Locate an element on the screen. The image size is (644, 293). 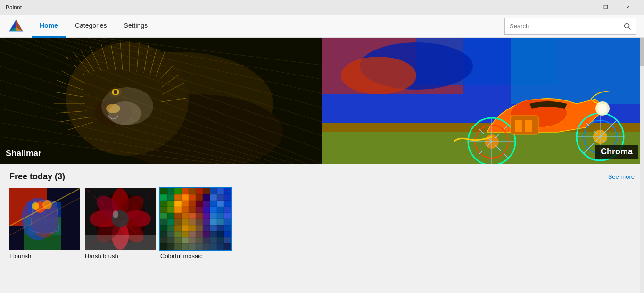
free-today-title: Free today (3) is located at coordinates (37, 176).